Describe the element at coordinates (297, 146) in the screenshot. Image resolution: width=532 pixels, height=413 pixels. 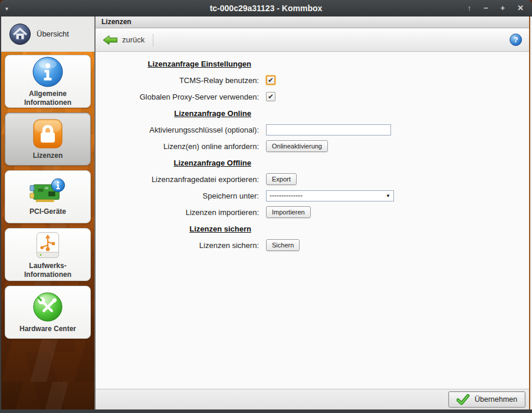
I see `online-activation-button: Onlineaktivierung` at that location.